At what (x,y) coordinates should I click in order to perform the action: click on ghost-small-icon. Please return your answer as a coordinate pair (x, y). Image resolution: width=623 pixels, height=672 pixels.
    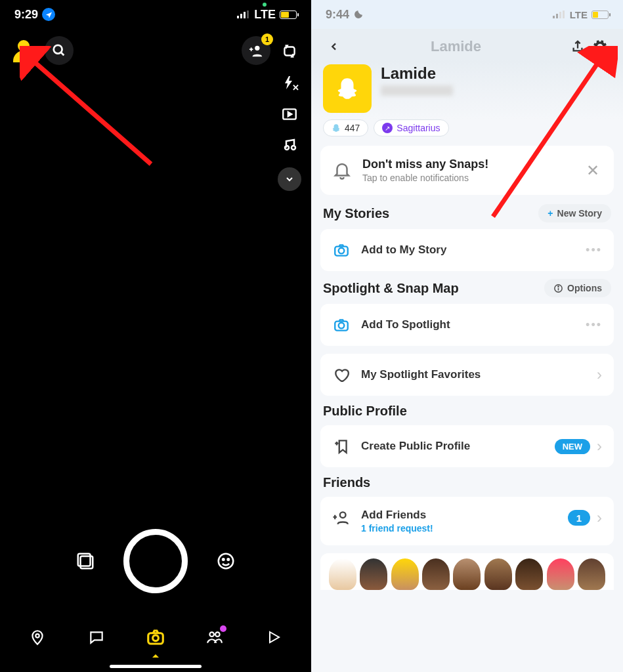
    Looking at the image, I should click on (336, 128).